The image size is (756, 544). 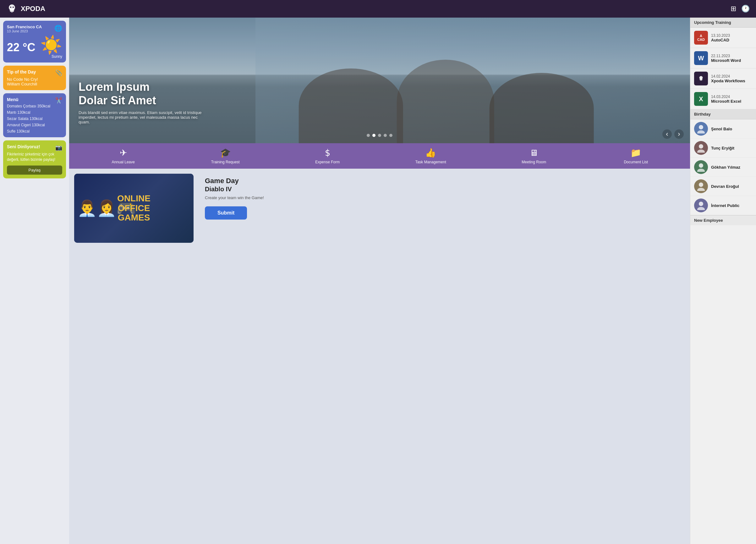 I want to click on menu-item-2: Mantı 130kcal, so click(x=35, y=113).